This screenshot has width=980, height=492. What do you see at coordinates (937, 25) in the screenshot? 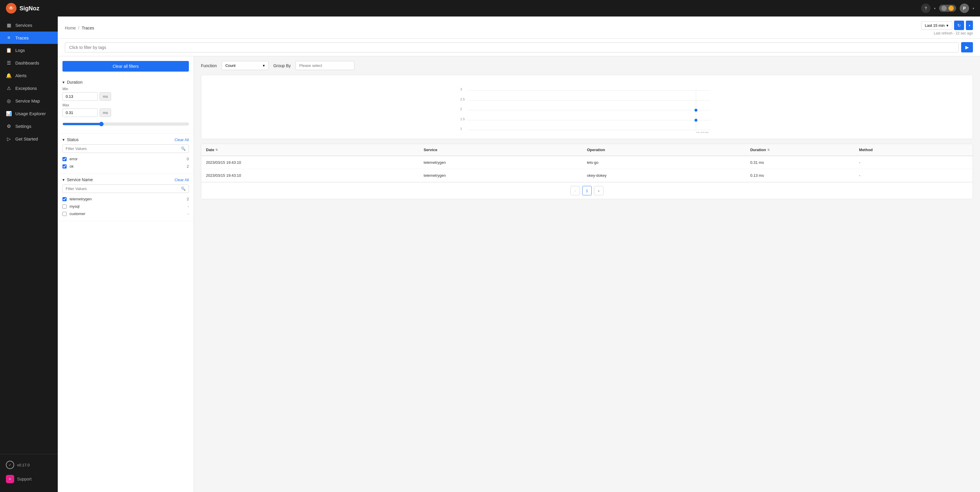
I see `time-selector: Last 15 min ▾` at bounding box center [937, 25].